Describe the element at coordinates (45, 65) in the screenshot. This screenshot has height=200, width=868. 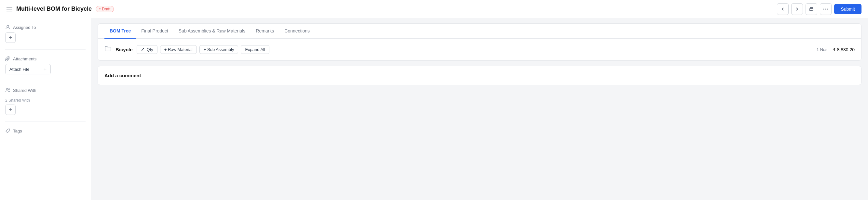
I see `attachments-section: Attachments Attach File +` at that location.